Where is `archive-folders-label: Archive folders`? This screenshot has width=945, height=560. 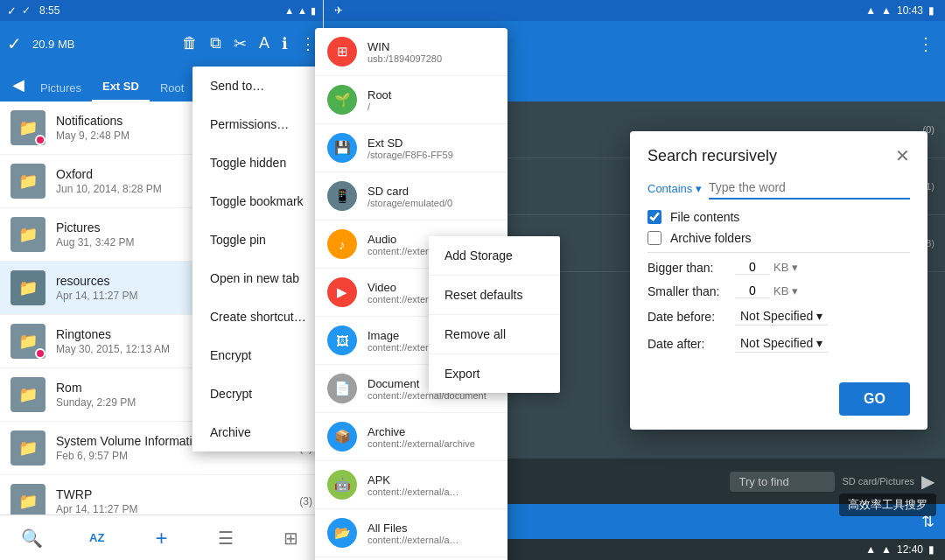 archive-folders-label: Archive folders is located at coordinates (710, 238).